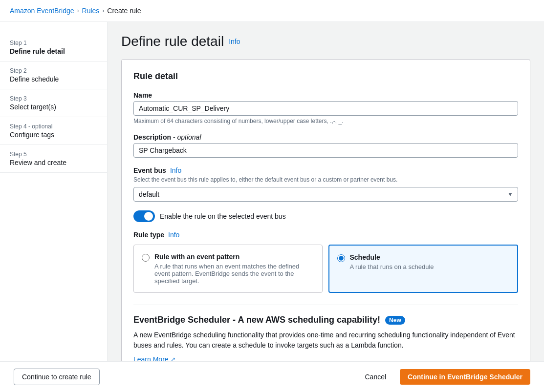 This screenshot has width=544, height=392. Describe the element at coordinates (326, 108) in the screenshot. I see `name-input` at that location.